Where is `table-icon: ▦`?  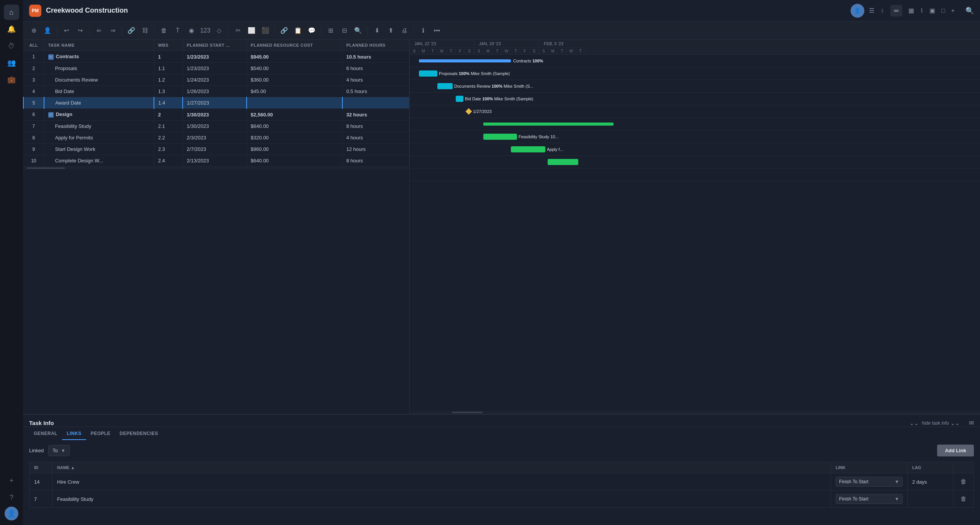
table-icon: ▦ is located at coordinates (911, 11).